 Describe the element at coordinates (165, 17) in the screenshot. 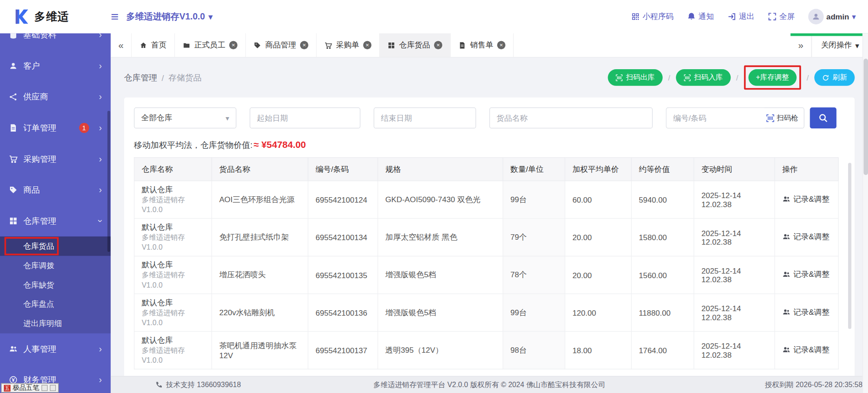

I see `app-title-text: 多维适进销存V1.0.0` at that location.